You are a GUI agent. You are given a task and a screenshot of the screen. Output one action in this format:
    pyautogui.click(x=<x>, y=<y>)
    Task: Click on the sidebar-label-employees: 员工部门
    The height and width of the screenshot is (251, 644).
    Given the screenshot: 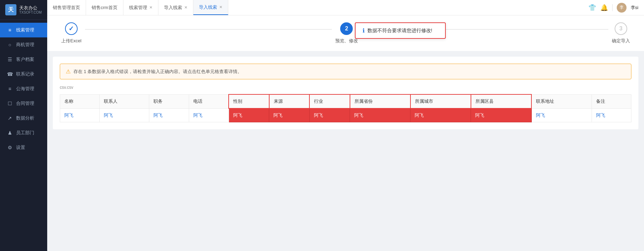 What is the action you would take?
    pyautogui.click(x=25, y=133)
    